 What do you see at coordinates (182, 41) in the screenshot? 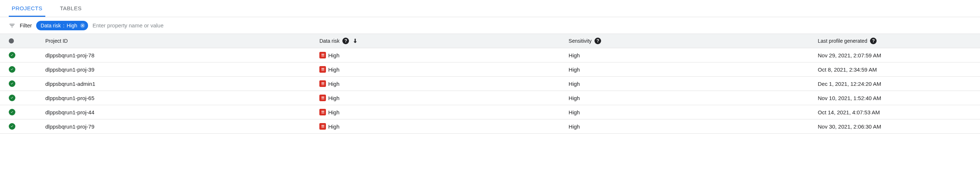
I see `header-project-id: Project ID` at bounding box center [182, 41].